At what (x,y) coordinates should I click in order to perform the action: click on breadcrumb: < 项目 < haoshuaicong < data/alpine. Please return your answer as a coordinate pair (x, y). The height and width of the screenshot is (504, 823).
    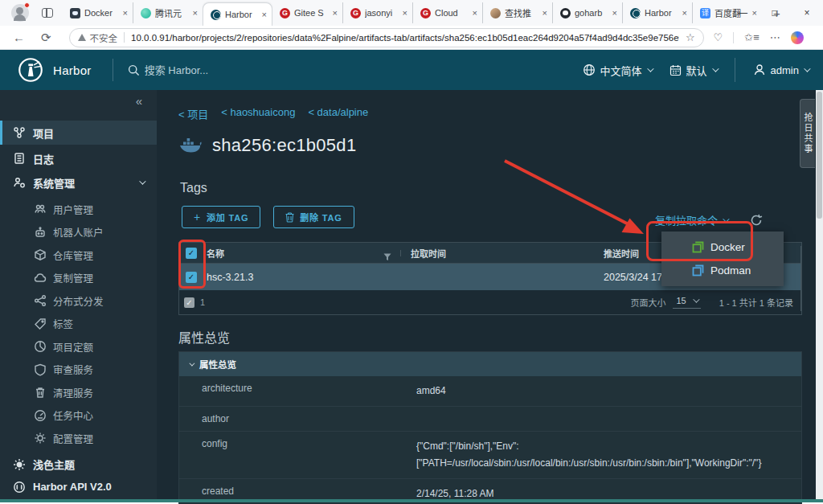
    Looking at the image, I should click on (273, 114).